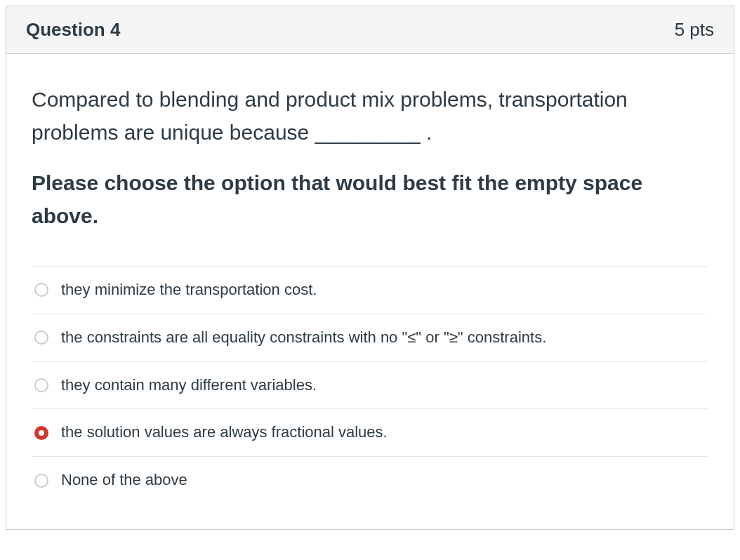 This screenshot has height=560, width=740. What do you see at coordinates (370, 433) in the screenshot?
I see `answer-option: the solution values are always fractiona…` at bounding box center [370, 433].